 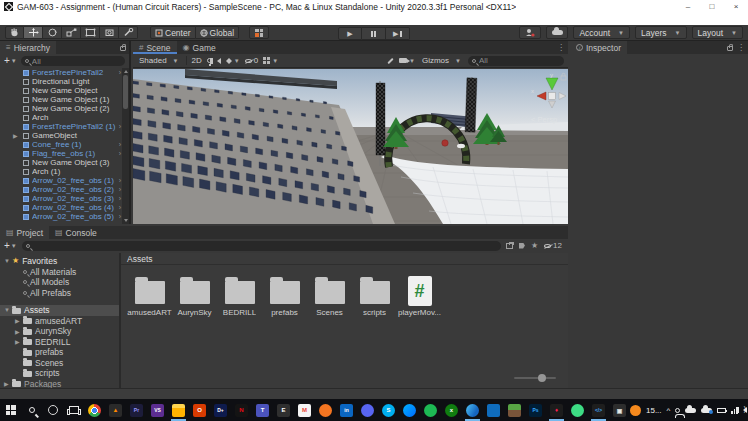 What do you see at coordinates (374, 34) in the screenshot?
I see `pause-button` at bounding box center [374, 34].